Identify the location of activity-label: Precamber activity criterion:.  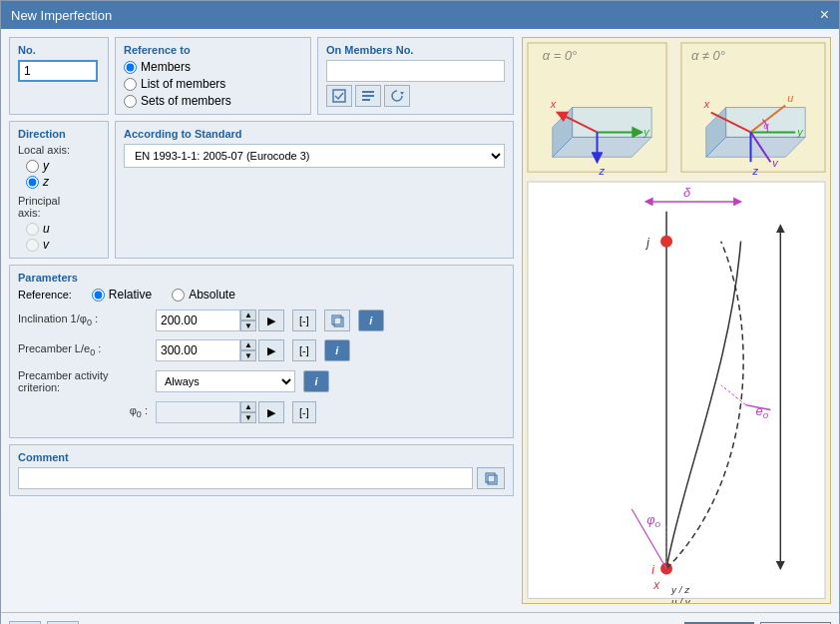
(83, 381).